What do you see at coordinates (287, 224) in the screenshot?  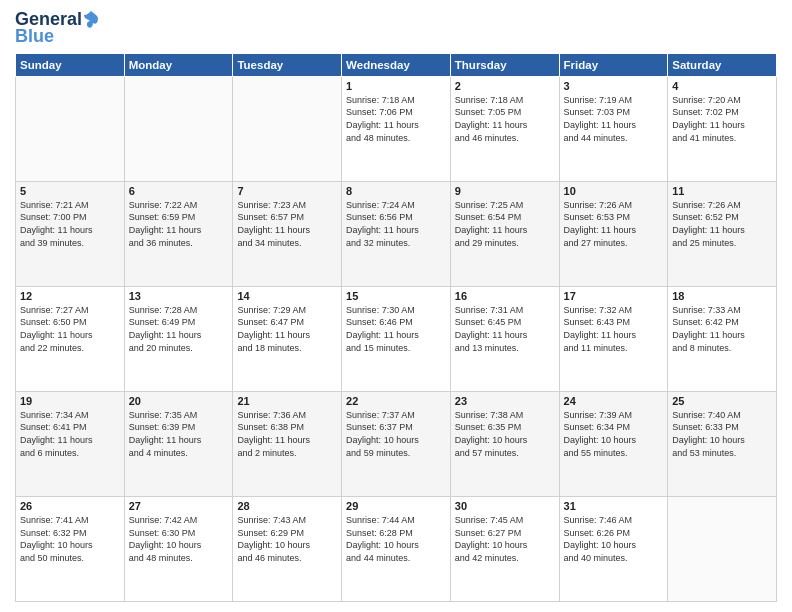 I see `day-info: Sunrise: 7:23 AM Sunset: 6:57 PM Dayligh…` at bounding box center [287, 224].